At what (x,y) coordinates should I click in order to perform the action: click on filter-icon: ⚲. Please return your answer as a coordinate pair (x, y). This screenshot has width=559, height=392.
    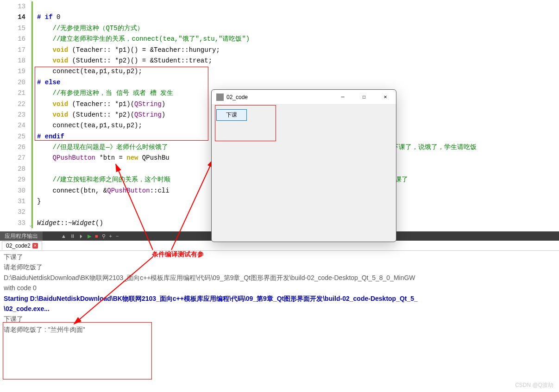
    Looking at the image, I should click on (104, 236).